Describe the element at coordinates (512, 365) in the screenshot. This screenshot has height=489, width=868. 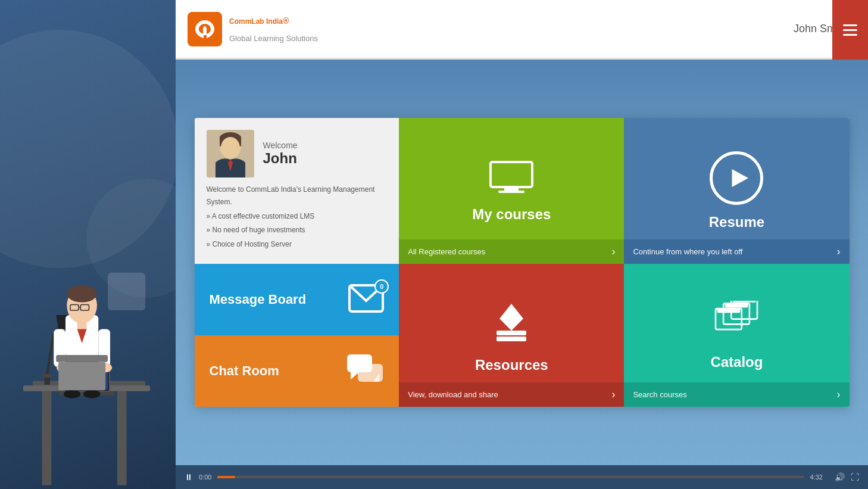
I see `resources-title: Resources` at that location.